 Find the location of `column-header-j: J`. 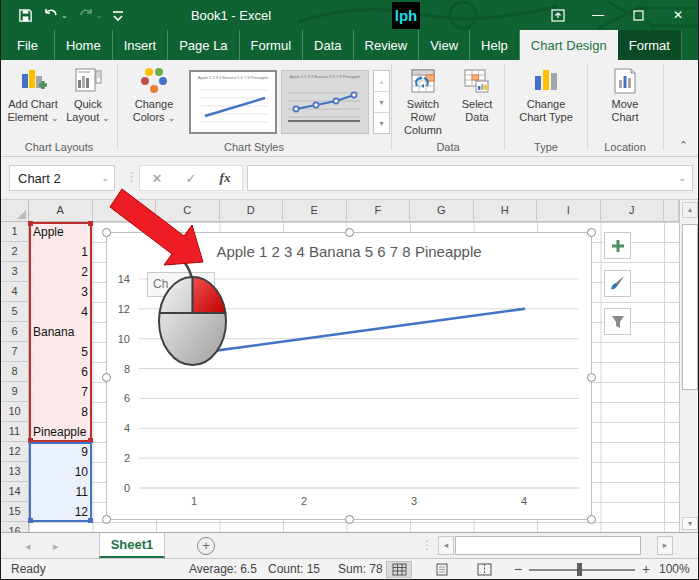

column-header-j: J is located at coordinates (633, 210).